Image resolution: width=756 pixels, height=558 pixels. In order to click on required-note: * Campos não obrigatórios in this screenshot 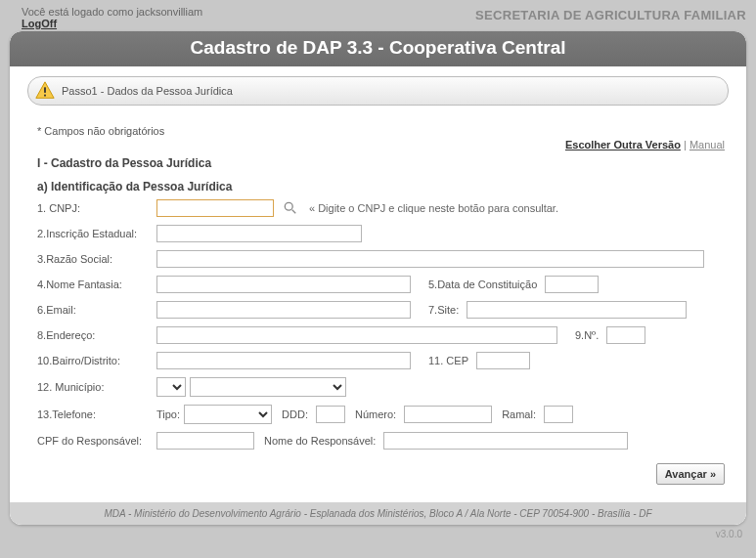, I will do `click(381, 131)`.